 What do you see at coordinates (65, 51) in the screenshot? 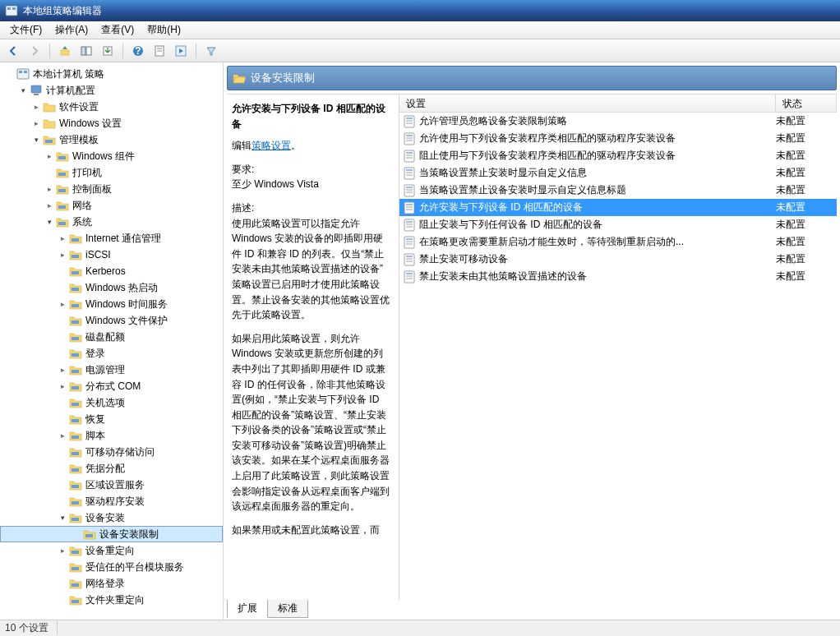
I see `up-button` at bounding box center [65, 51].